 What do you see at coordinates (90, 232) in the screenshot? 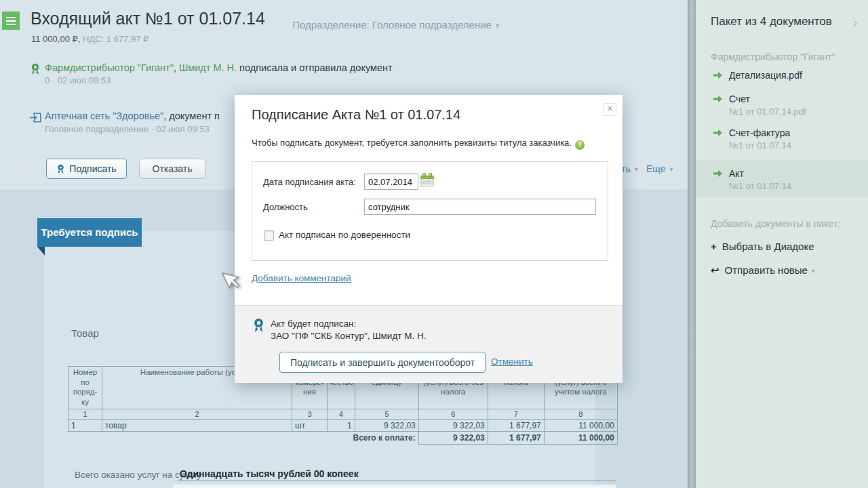
I see `status-badge: Требуется подпись` at bounding box center [90, 232].